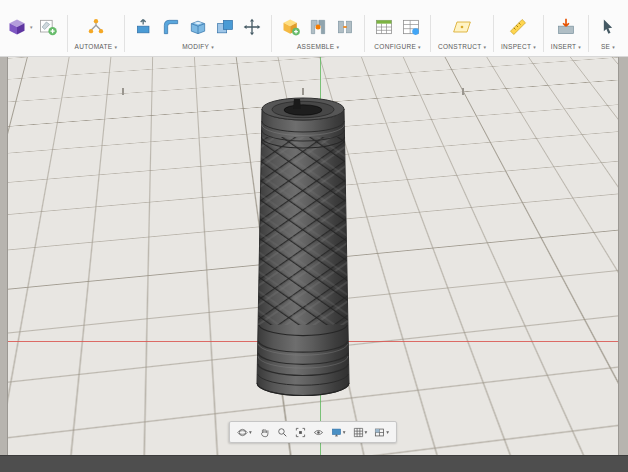 The height and width of the screenshot is (472, 628). Describe the element at coordinates (411, 27) in the screenshot. I see `configure-features-icon` at that location.